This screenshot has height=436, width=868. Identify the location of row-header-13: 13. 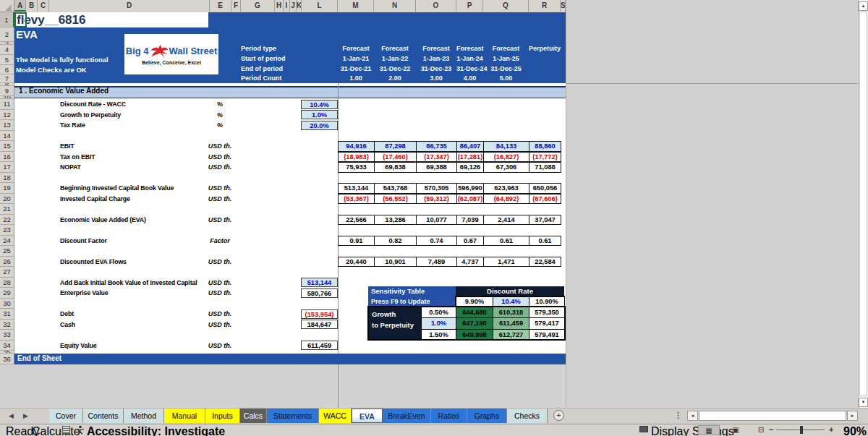
(7, 126).